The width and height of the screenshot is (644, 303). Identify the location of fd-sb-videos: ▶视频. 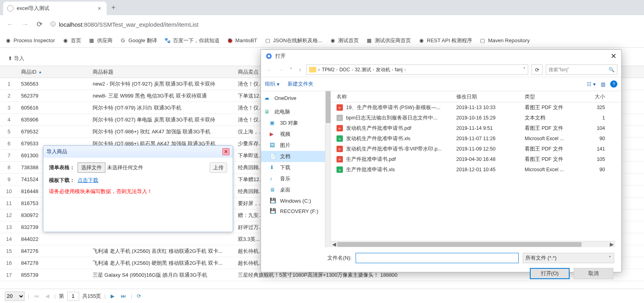
(296, 134).